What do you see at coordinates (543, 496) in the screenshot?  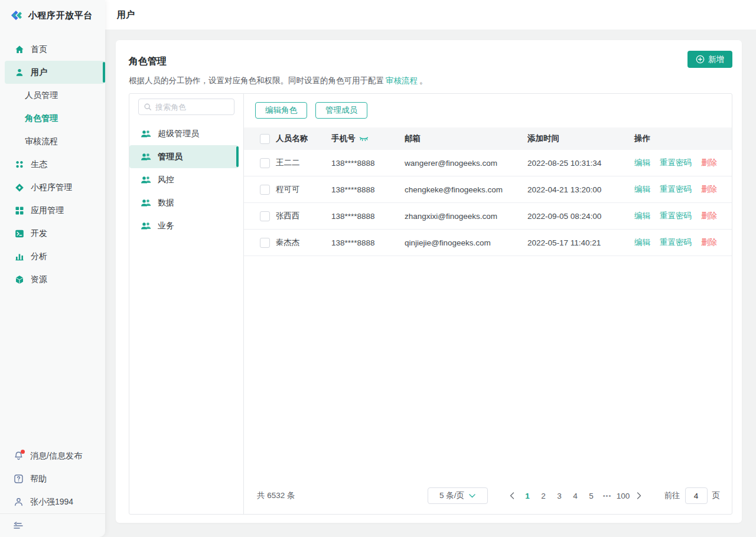 I see `page-number: 2` at bounding box center [543, 496].